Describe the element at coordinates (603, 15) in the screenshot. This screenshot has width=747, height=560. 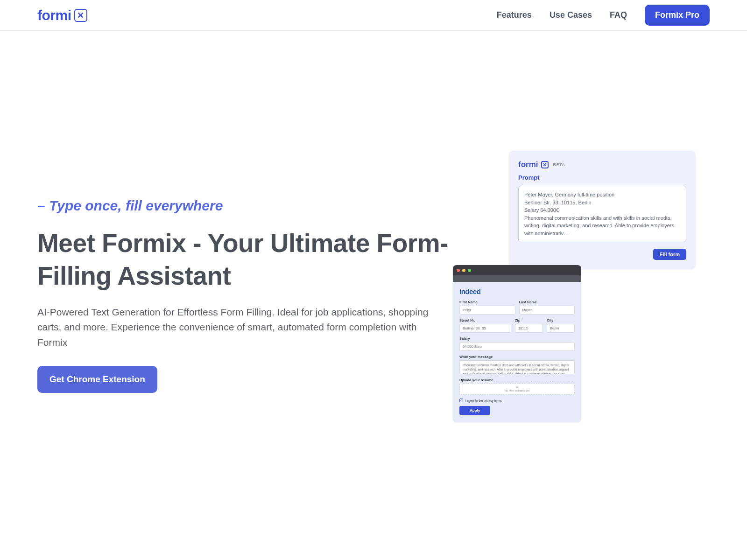
I see `main-nav: Features Use Cases FAQ Formix Pro` at that location.